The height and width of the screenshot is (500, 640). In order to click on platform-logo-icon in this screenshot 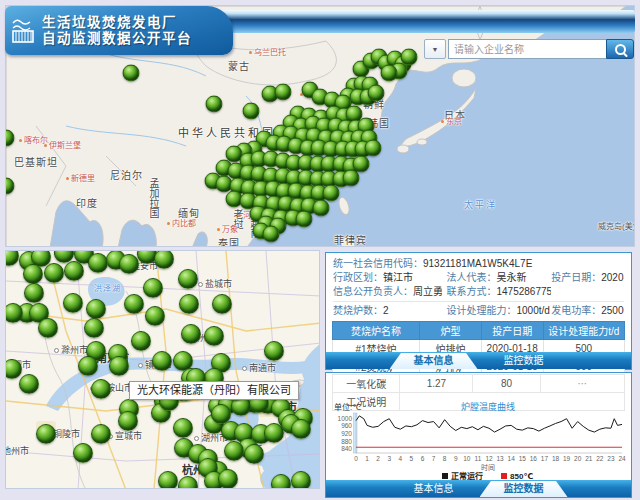, I will do `click(24, 31)`.